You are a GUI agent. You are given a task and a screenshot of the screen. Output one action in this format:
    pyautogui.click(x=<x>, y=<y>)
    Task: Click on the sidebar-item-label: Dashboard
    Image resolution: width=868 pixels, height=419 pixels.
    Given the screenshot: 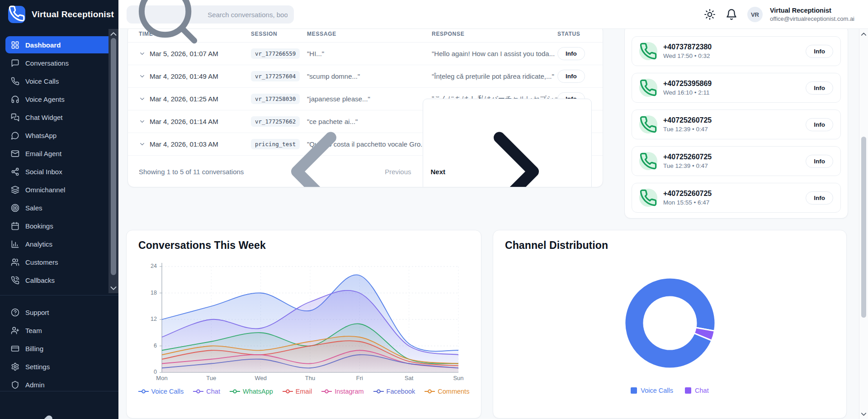 What is the action you would take?
    pyautogui.click(x=43, y=45)
    